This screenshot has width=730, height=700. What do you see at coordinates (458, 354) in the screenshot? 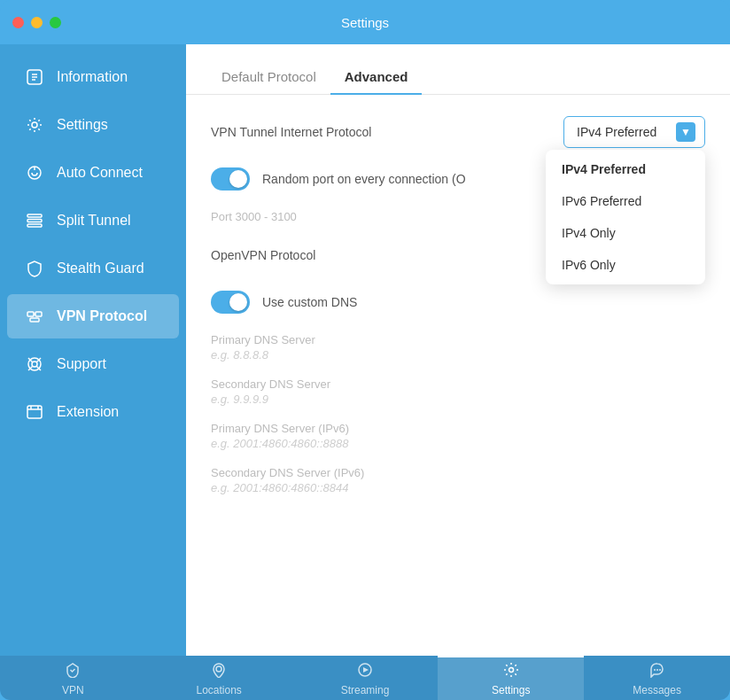
I see `primary-dns-value: e.g. 8.8.8.8` at bounding box center [458, 354].